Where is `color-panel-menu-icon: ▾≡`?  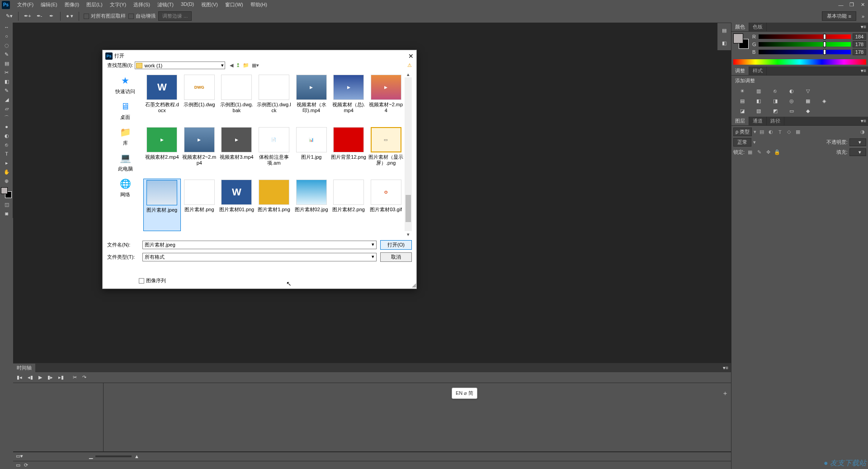
color-panel-menu-icon: ▾≡ is located at coordinates (863, 27).